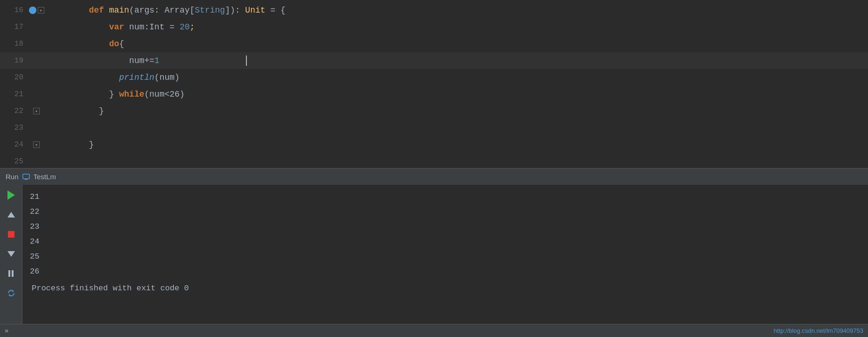 Image resolution: width=868 pixels, height=337 pixels. Describe the element at coordinates (11, 234) in the screenshot. I see `stop-button` at that location.